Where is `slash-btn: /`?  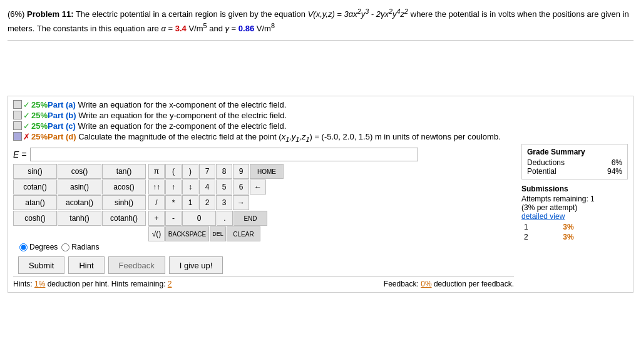 slash-btn: / is located at coordinates (156, 203).